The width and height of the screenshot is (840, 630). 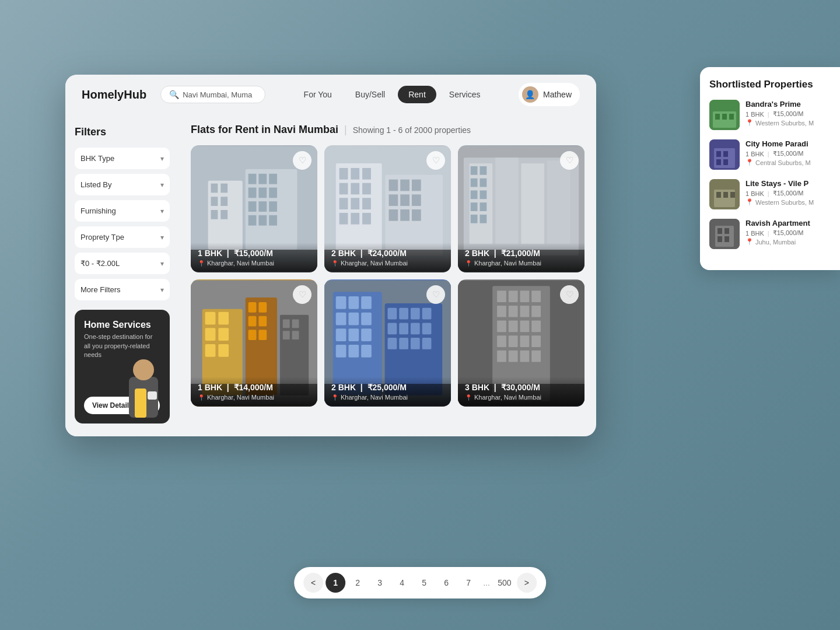 What do you see at coordinates (468, 583) in the screenshot?
I see `pagination-page-7: 7` at bounding box center [468, 583].